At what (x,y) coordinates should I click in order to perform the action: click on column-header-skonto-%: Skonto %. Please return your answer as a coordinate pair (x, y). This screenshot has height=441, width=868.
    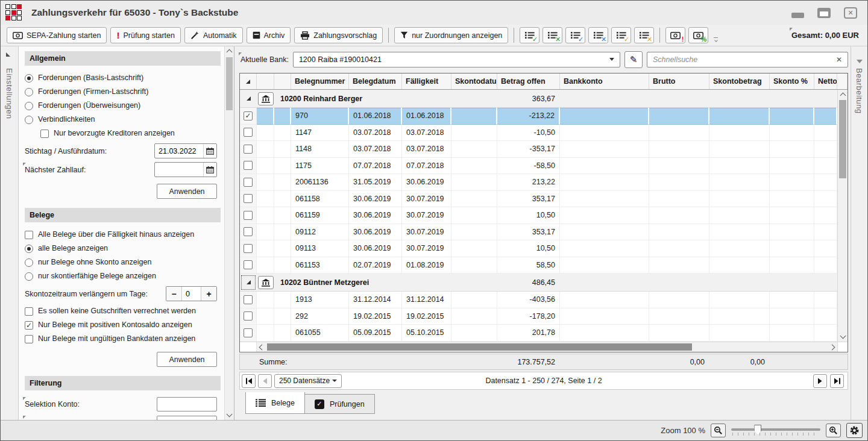
    Looking at the image, I should click on (792, 81).